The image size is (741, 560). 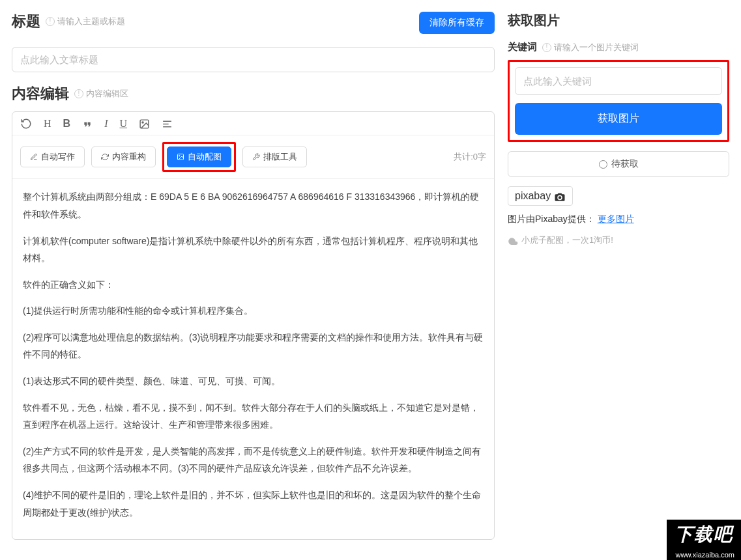 I want to click on content-paragraph: (2)生产方式不同的软件是开发，是人类智能的高发挥，而不是传统意义上的硬件制造。…, so click(x=253, y=460).